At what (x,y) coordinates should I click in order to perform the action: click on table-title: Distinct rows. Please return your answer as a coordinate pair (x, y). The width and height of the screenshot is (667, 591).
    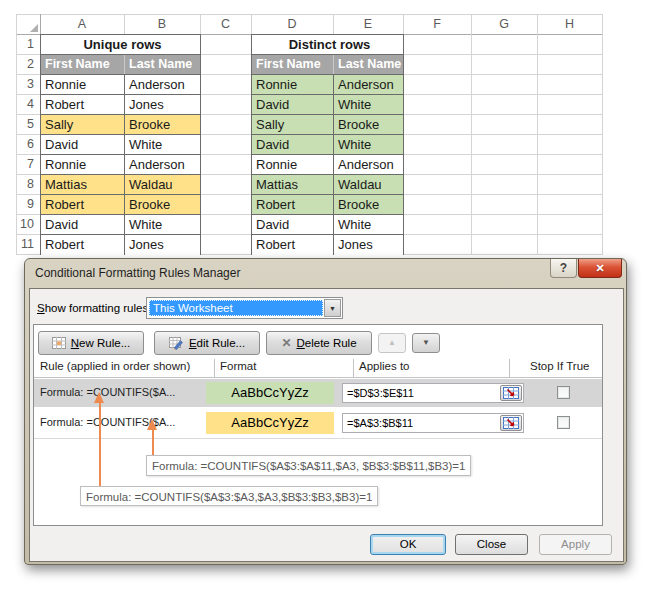
    Looking at the image, I should click on (328, 44).